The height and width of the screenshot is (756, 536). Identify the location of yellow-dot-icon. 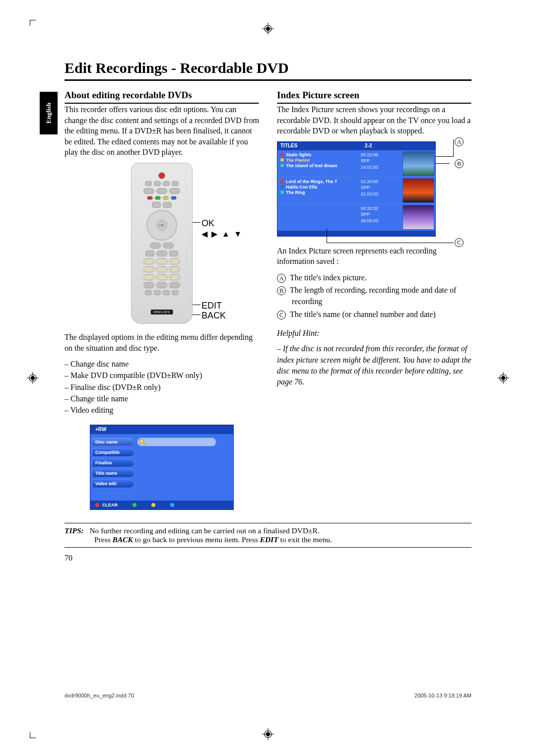
(153, 505).